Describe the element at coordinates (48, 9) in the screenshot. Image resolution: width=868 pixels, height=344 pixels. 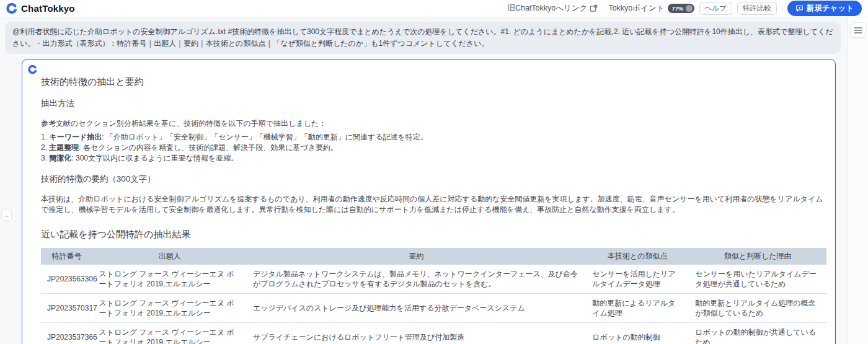
I see `brand-title: ChatTokkyo` at that location.